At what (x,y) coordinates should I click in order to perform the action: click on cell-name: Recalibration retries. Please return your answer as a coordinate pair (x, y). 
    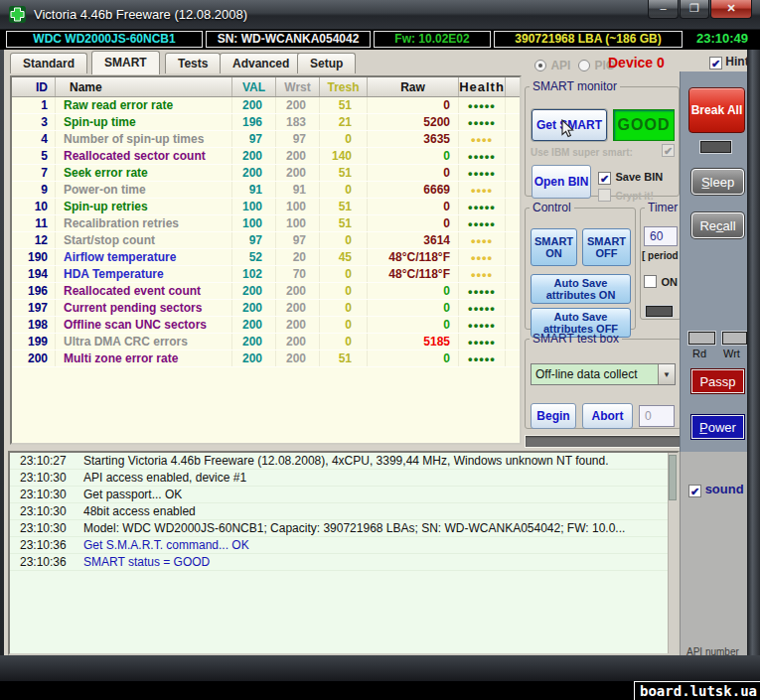
    Looking at the image, I should click on (144, 223).